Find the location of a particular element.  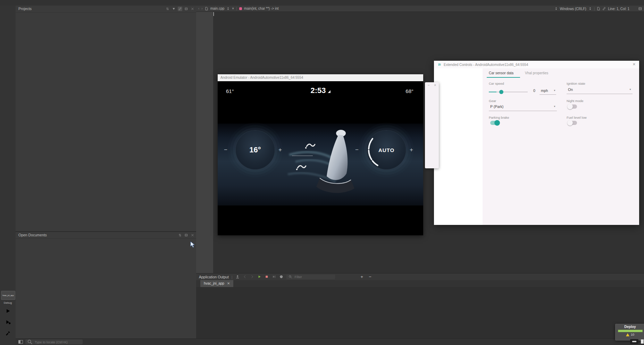

close-icon: ✕ is located at coordinates (634, 65).